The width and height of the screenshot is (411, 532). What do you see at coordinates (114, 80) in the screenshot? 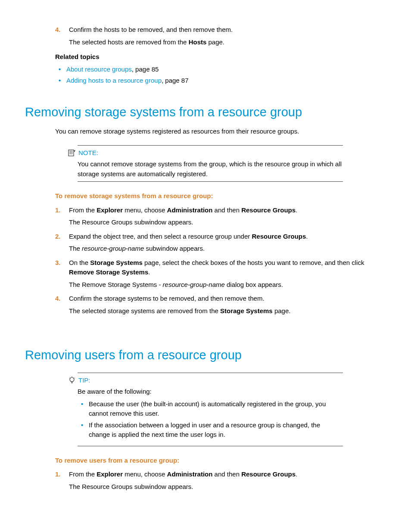
I see `link-adding-hosts: Adding hosts to a resource group` at bounding box center [114, 80].